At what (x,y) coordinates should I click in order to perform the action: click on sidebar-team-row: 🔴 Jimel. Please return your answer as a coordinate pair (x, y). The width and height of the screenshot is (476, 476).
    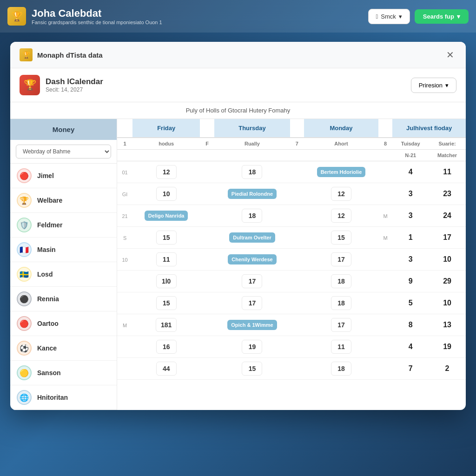
    Looking at the image, I should click on (63, 176).